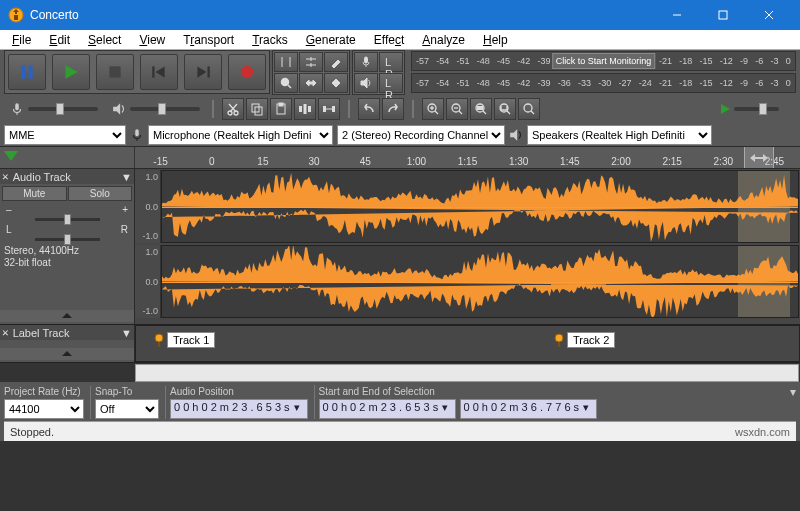 The width and height of the screenshot is (800, 511). Describe the element at coordinates (281, 109) in the screenshot. I see `edit-toolbar` at that location.